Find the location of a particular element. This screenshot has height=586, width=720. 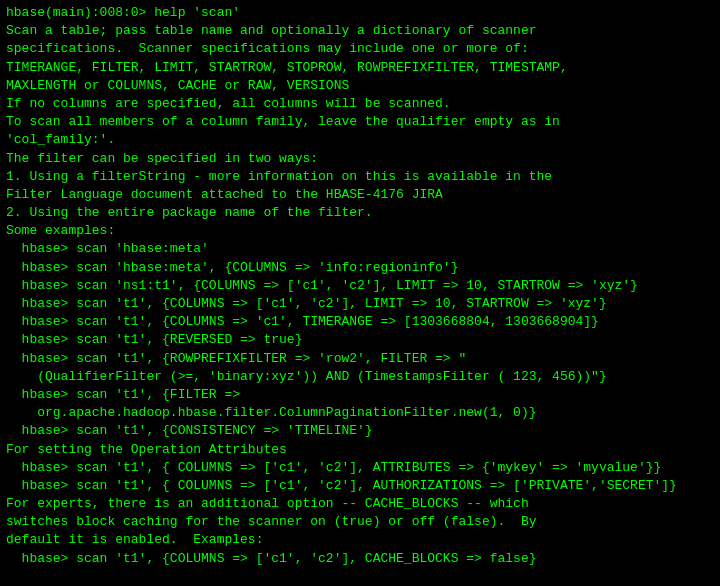

terminal-line: 'col_family:'. is located at coordinates (360, 140).